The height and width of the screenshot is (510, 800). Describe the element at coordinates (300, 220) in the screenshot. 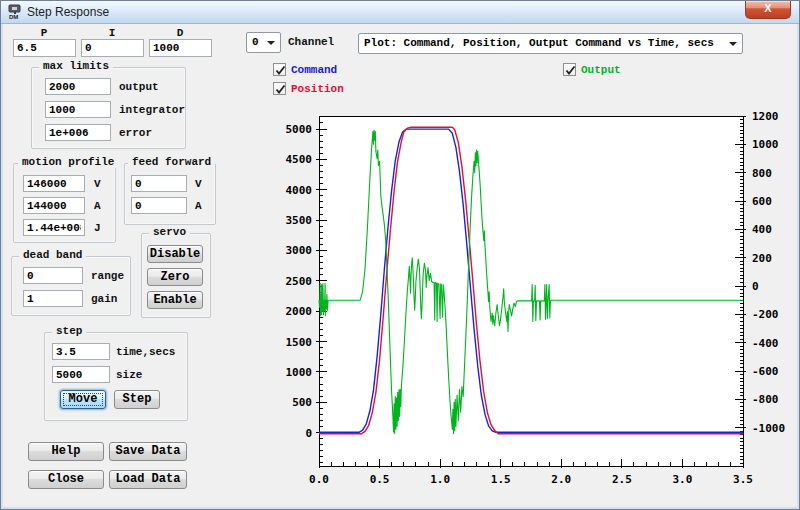

I see `svg-text: 3500` at that location.